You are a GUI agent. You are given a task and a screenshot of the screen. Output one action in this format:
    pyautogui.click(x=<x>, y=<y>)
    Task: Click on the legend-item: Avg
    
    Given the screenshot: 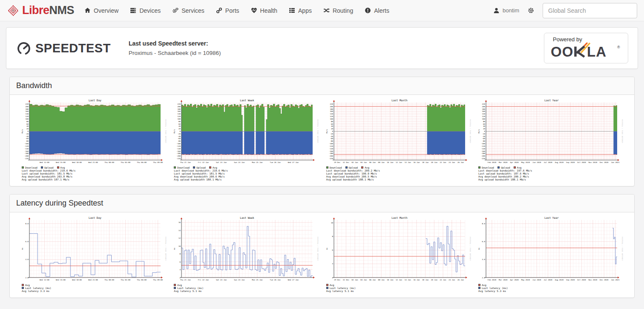 What is the action you would take?
    pyautogui.click(x=331, y=285)
    